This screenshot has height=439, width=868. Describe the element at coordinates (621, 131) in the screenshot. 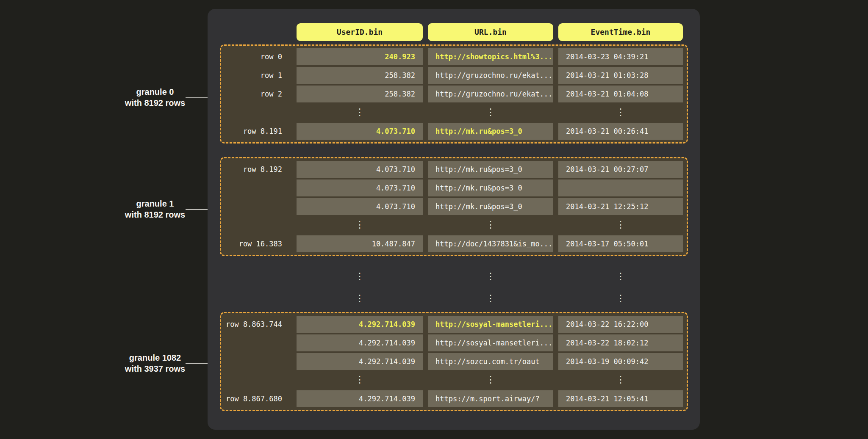

I see `cell-eventtime: 2014-03-21 00:26:41` at that location.